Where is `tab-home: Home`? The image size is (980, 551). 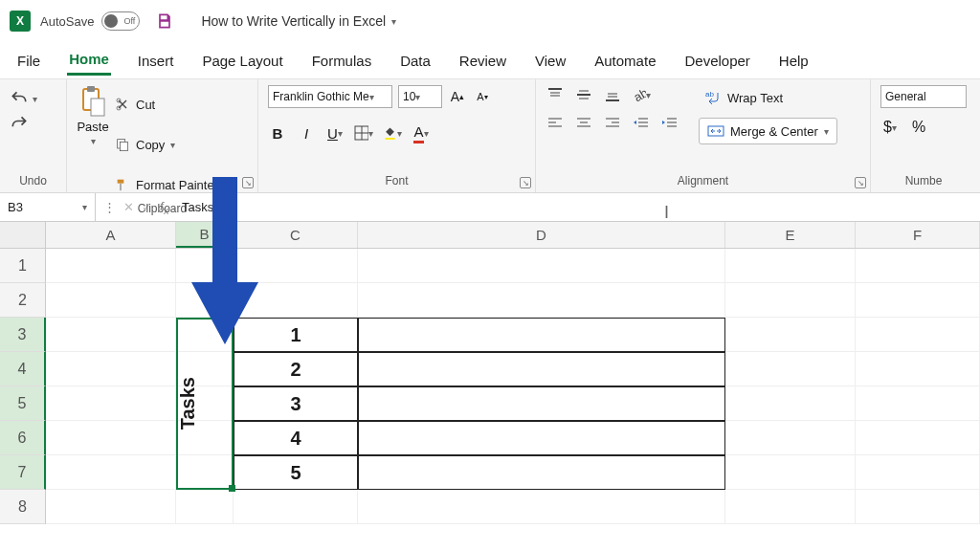 tab-home: Home is located at coordinates (89, 60).